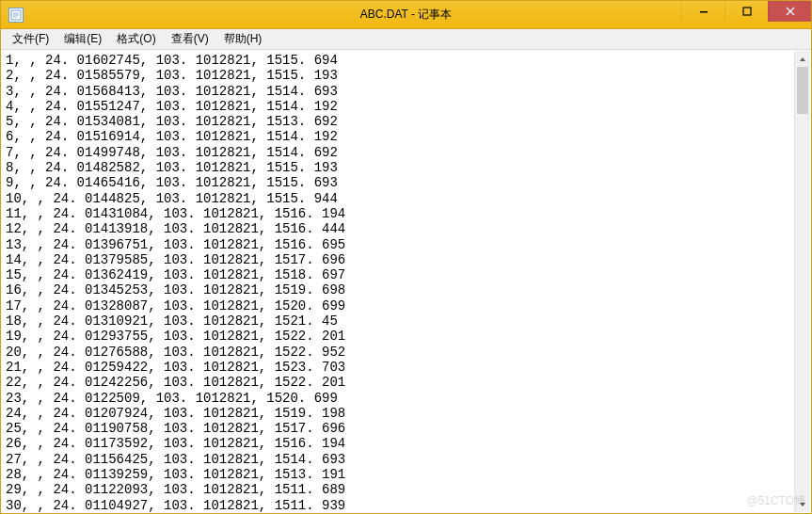  I want to click on notepad-icon, so click(16, 15).